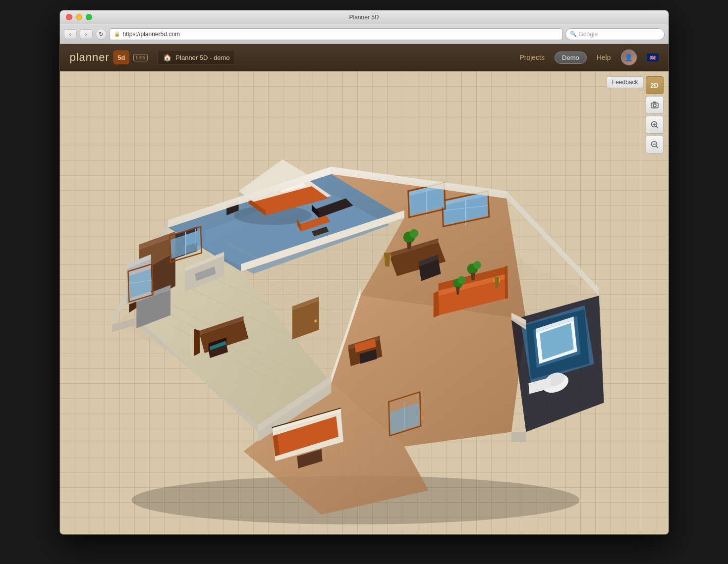 The width and height of the screenshot is (728, 564). What do you see at coordinates (70, 34) in the screenshot?
I see `back-button: ‹` at bounding box center [70, 34].